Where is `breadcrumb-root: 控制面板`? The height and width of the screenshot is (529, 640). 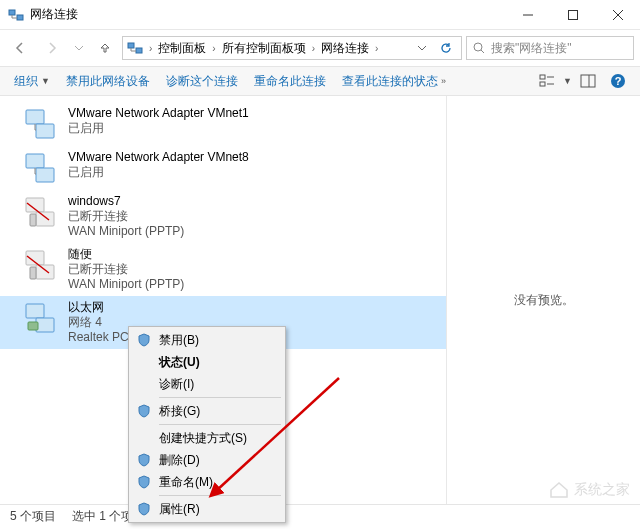
breadcrumb-root: 控制面板 is located at coordinates (182, 48).